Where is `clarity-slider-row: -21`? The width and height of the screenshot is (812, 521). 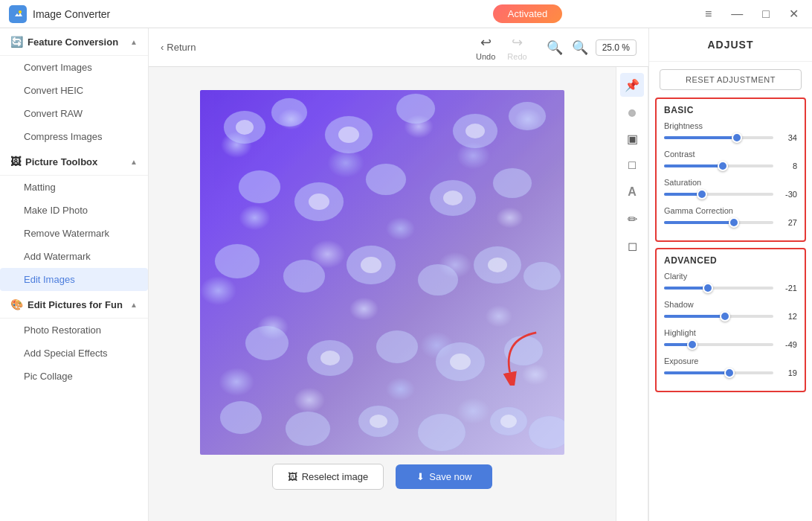
clarity-slider-row: -21 is located at coordinates (730, 288).